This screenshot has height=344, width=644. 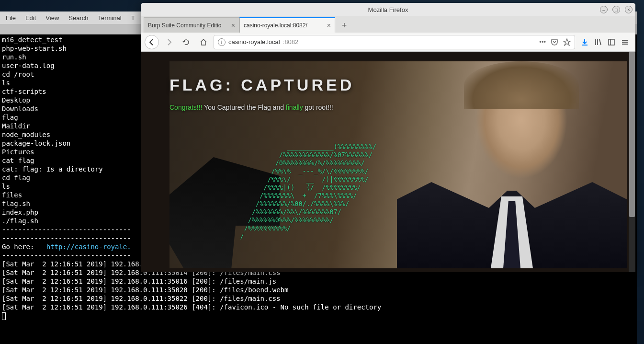 What do you see at coordinates (133, 18) in the screenshot?
I see `menu-tabs-cut: T` at bounding box center [133, 18].